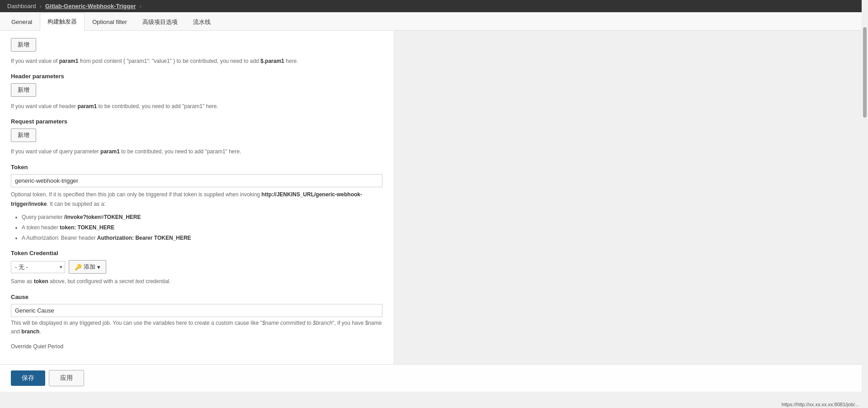  What do you see at coordinates (202, 228) in the screenshot?
I see `token-list: Query parameter /invoke?token=TOKEN_HERE…` at bounding box center [202, 228].